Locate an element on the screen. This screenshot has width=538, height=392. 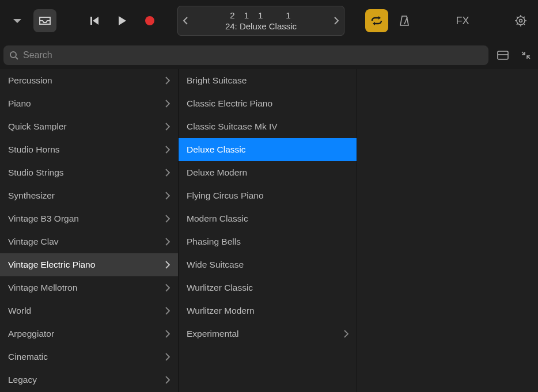
search-box is located at coordinates (246, 55).